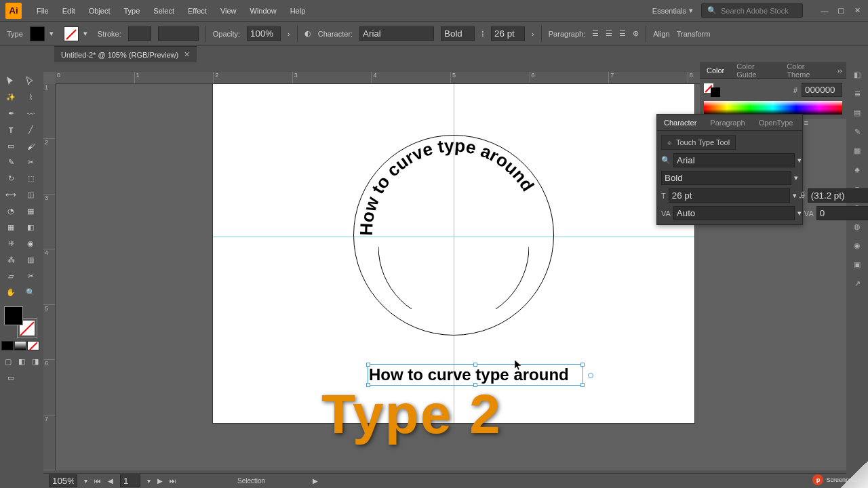 This screenshot has width=868, height=488. What do you see at coordinates (715, 70) in the screenshot?
I see `color-tab: Color` at bounding box center [715, 70].